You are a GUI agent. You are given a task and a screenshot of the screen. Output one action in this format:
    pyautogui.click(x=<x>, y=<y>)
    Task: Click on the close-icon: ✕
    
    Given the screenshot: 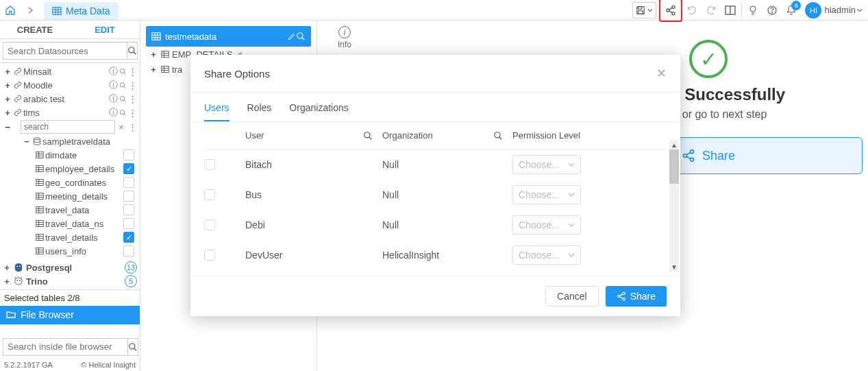 What is the action you would take?
    pyautogui.click(x=662, y=73)
    